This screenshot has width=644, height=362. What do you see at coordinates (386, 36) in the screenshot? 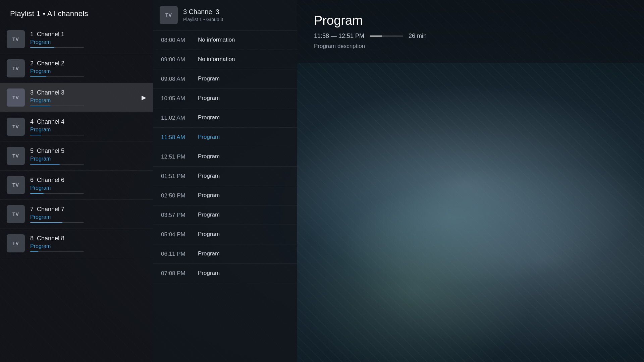
I see `info-progress-bar` at bounding box center [386, 36].